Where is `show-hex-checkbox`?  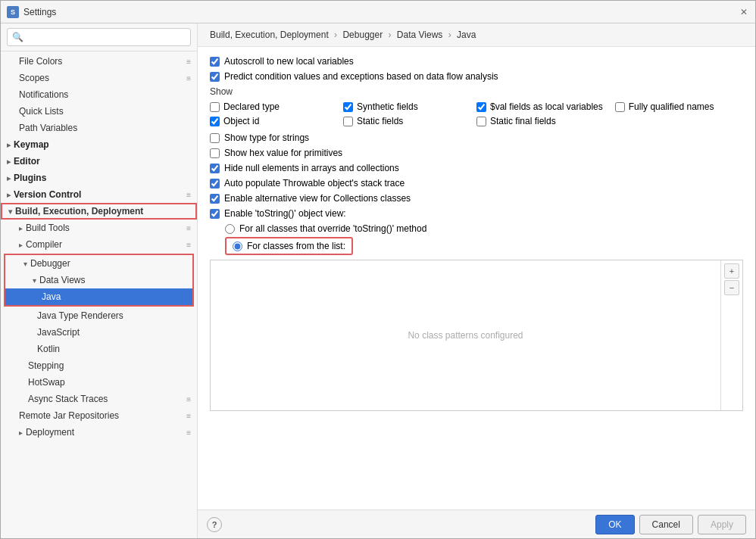
show-hex-checkbox is located at coordinates (215, 153).